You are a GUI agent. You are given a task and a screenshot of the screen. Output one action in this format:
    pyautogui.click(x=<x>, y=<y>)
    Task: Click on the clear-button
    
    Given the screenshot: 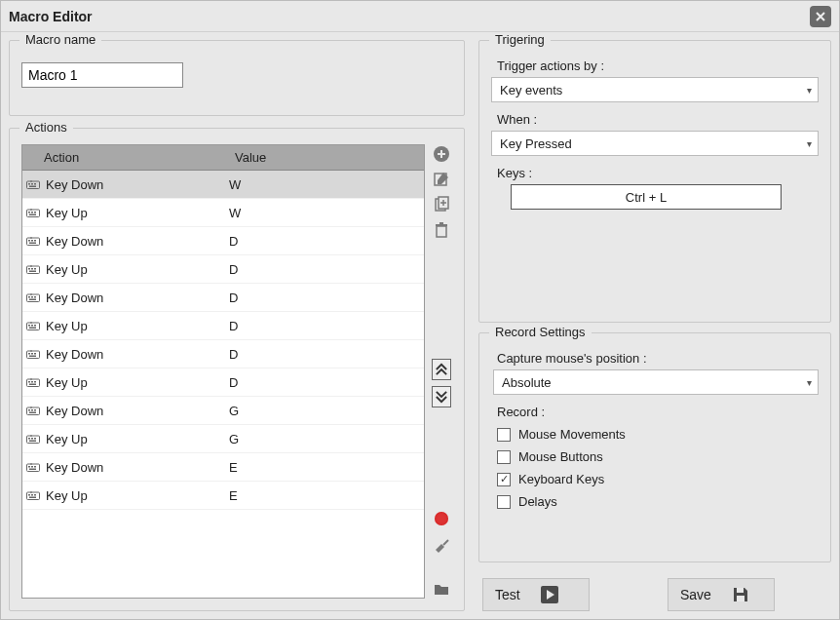 What is the action you would take?
    pyautogui.click(x=441, y=544)
    